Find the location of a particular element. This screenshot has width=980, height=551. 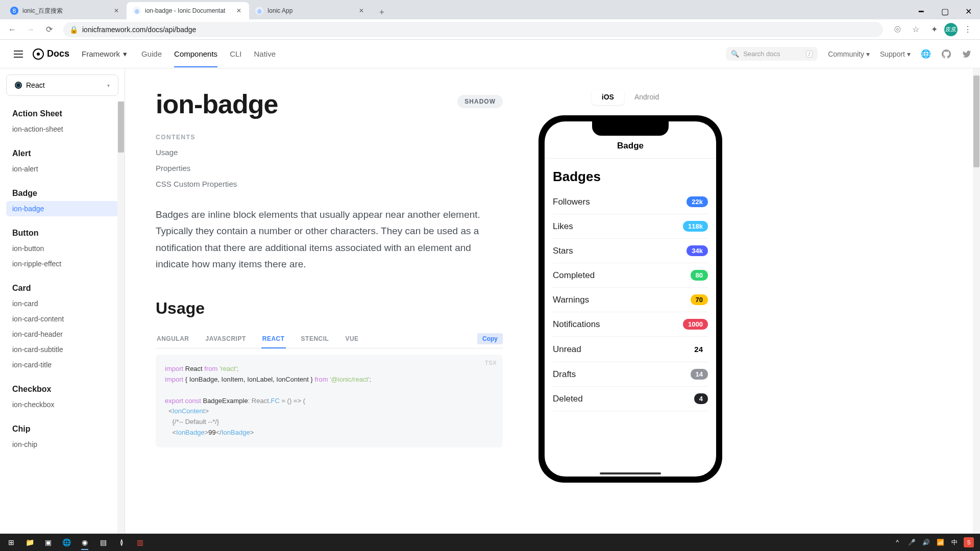

framework-dropdown: Framework ▾ is located at coordinates (104, 54).